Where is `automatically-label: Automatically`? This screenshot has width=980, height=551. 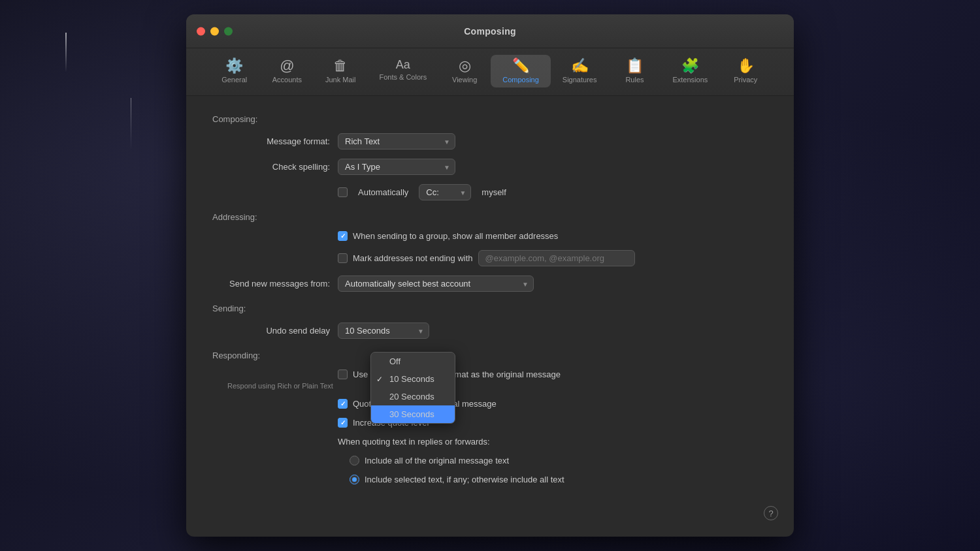 automatically-label: Automatically is located at coordinates (383, 192).